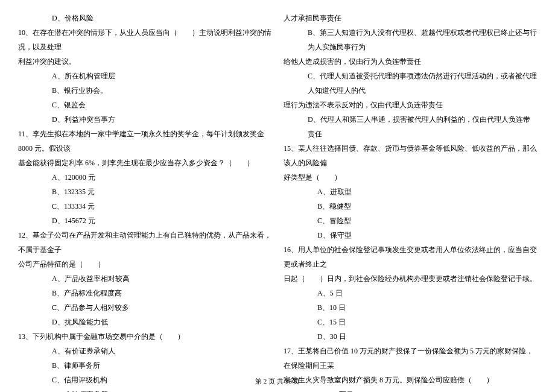 The image size is (555, 392). I want to click on q11-line1: 11、李先生拟在本地的一家中学建立一项永久性的奖学金，每年计划颁发奖金 8000…, so click(145, 141).